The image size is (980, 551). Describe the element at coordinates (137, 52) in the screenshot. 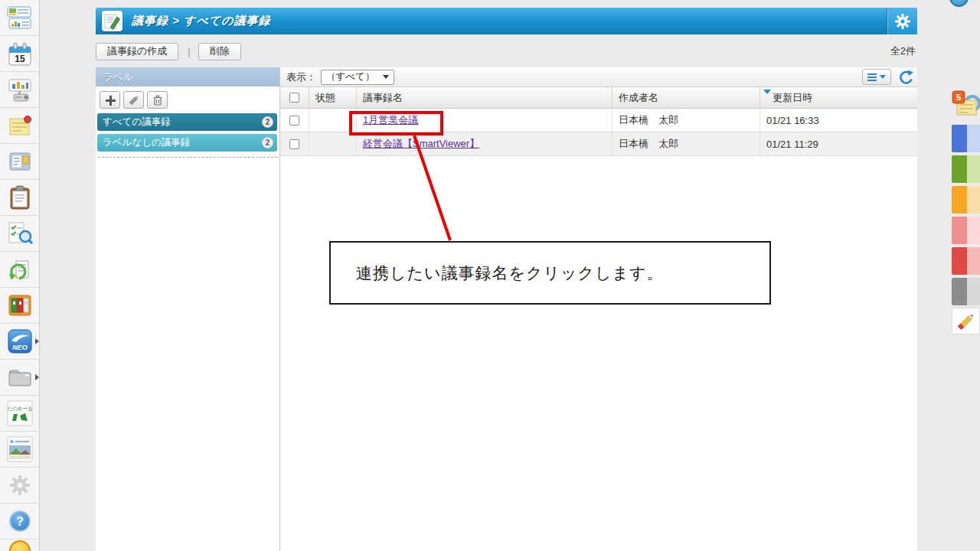

I see `create-minutes-button: 議事録の作成` at that location.